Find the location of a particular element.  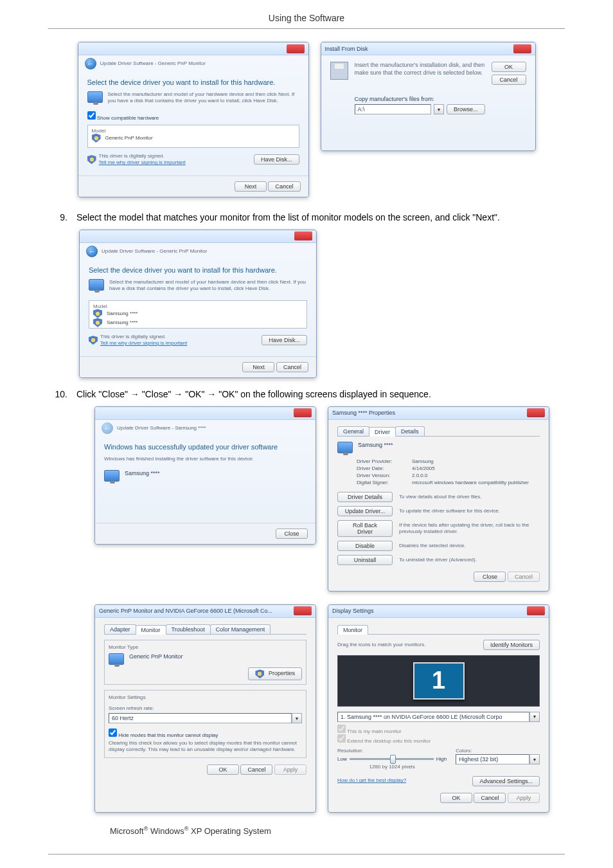

browse-button: Browse... is located at coordinates (466, 109).